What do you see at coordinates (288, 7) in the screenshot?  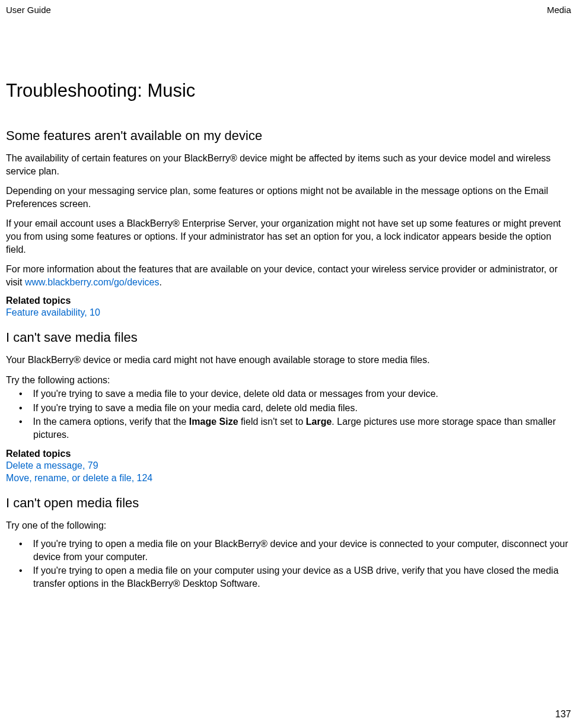 I see `page-header: User Guide Media` at bounding box center [288, 7].